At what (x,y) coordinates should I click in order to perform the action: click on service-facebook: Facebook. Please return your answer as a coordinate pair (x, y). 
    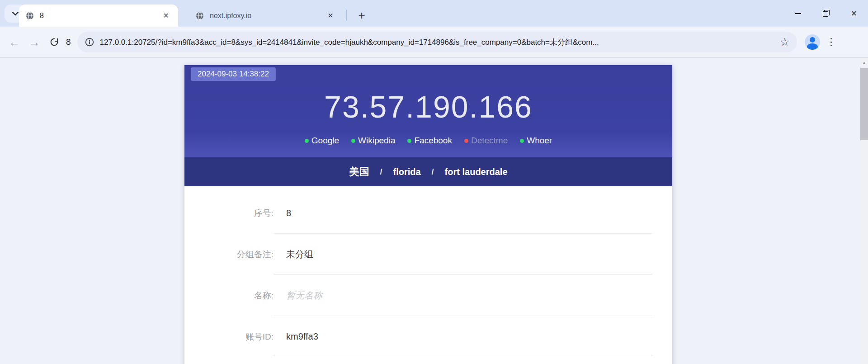
    Looking at the image, I should click on (429, 141).